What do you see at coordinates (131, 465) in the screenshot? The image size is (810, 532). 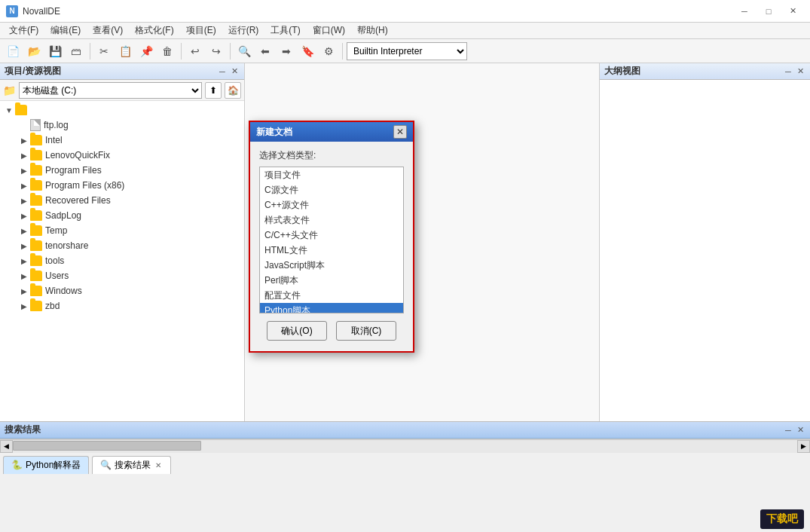 I see `search-results-tab: 🔍 搜索结果 ✕` at bounding box center [131, 465].